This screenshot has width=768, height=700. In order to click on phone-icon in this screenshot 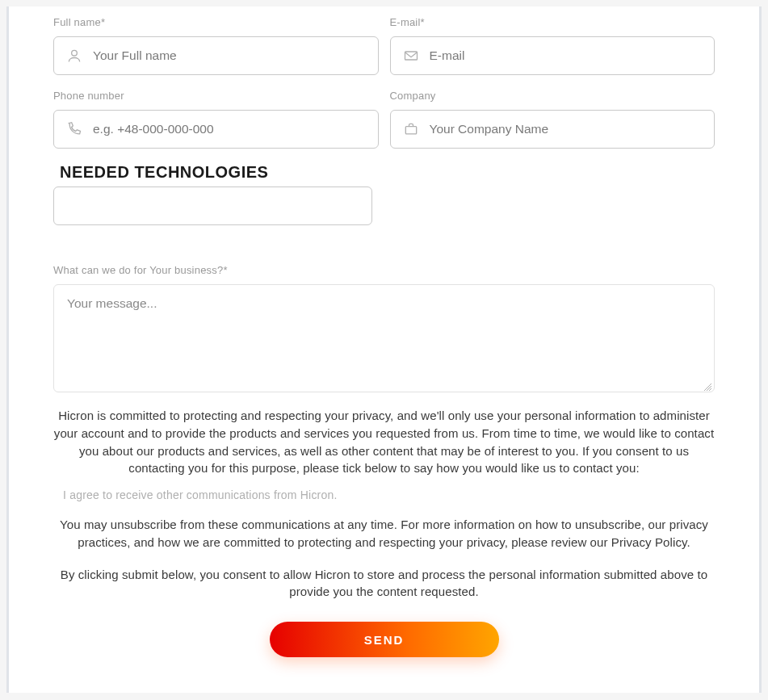, I will do `click(74, 129)`.